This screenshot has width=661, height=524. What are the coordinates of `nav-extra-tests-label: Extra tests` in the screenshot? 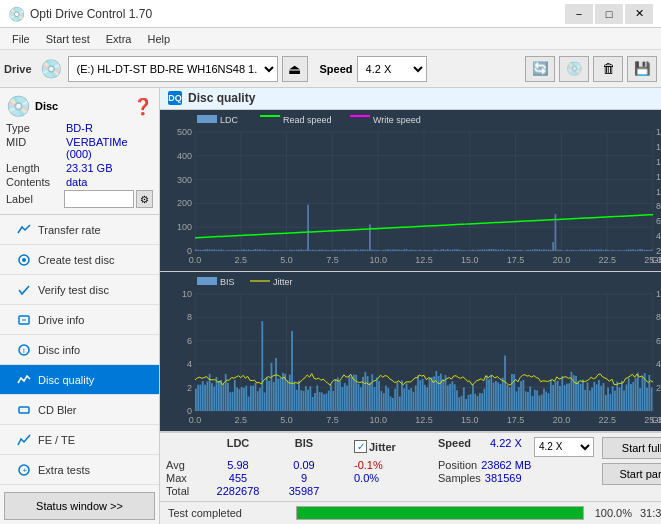 It's located at (64, 470).